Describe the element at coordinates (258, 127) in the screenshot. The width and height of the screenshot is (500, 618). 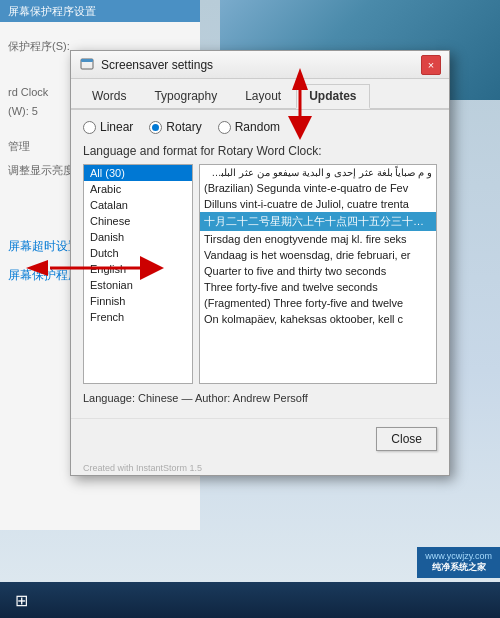
I see `radio-random-label: Random` at that location.